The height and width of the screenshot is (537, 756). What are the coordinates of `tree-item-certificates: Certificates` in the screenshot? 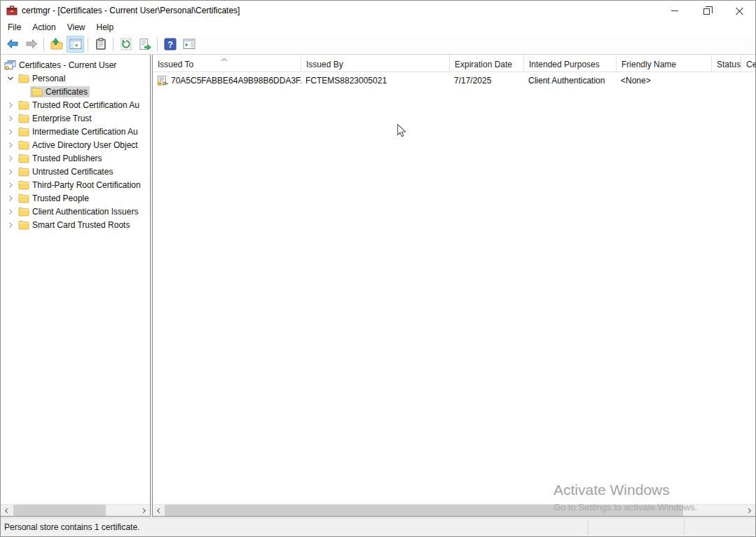 It's located at (76, 91).